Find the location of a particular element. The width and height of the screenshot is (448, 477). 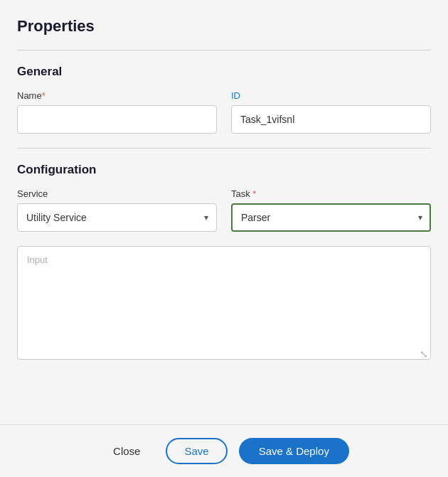

name-required-star: * is located at coordinates (44, 95).